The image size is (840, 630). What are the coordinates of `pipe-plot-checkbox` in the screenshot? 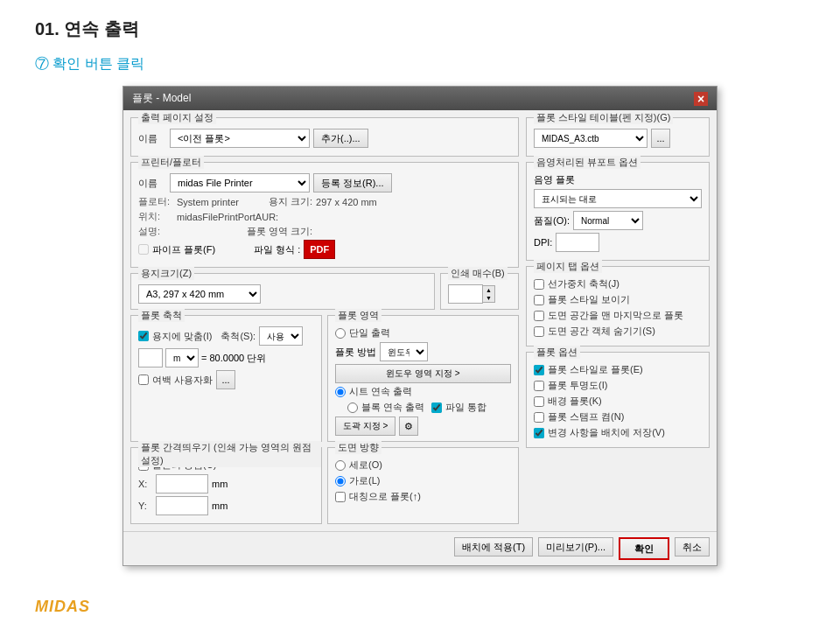 It's located at (144, 249).